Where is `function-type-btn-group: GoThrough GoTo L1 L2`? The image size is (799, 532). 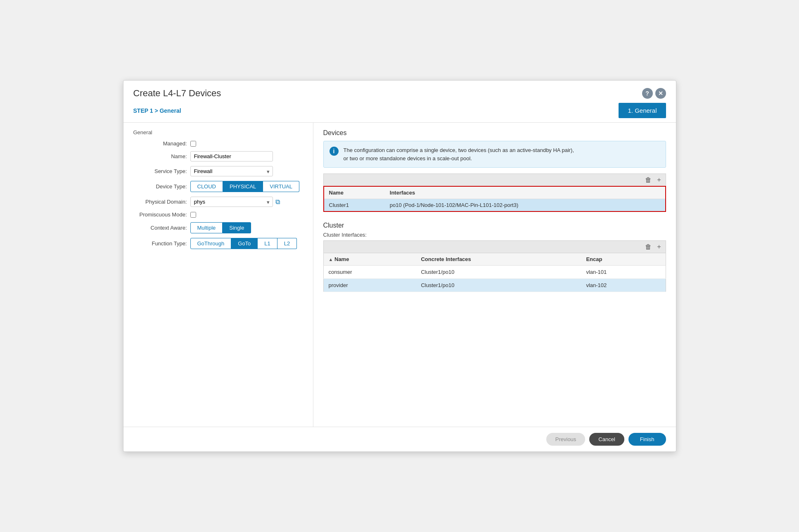
function-type-btn-group: GoThrough GoTo L1 L2 is located at coordinates (244, 244).